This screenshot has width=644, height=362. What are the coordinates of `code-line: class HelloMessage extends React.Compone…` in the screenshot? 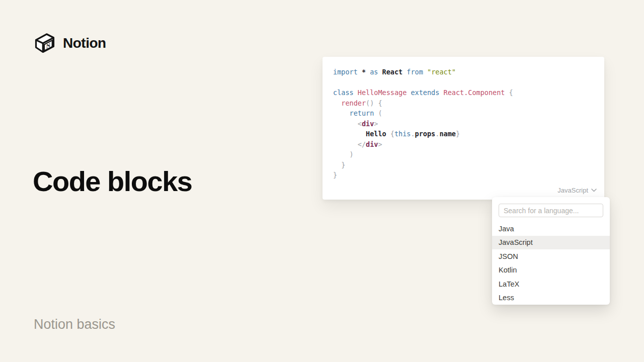 It's located at (466, 93).